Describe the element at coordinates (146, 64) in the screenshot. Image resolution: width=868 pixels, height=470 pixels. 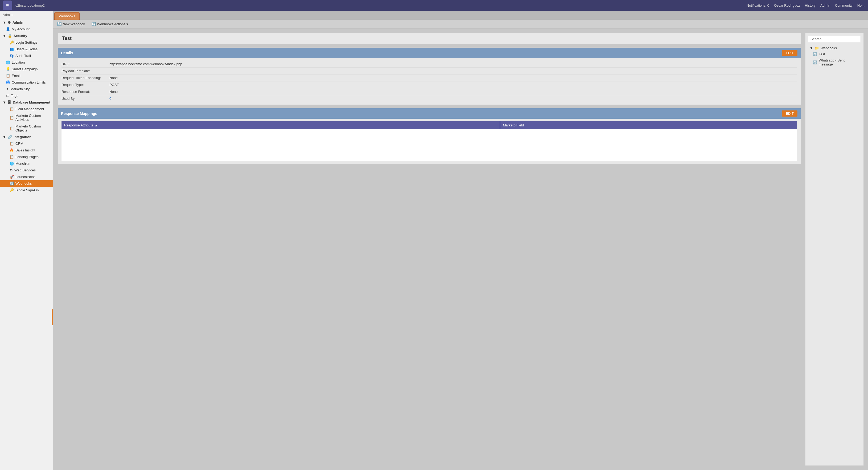
I see `url-value: https://apps.necksmo.com/webhooks/index.…` at that location.